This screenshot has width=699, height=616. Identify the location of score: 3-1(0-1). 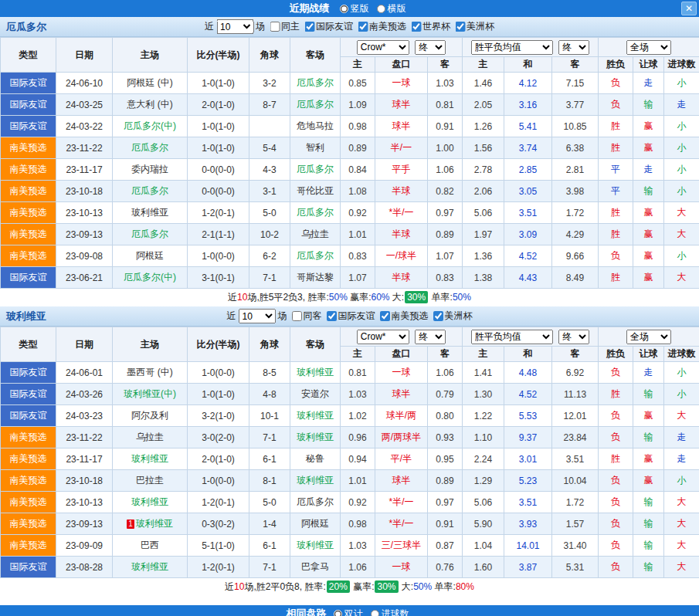
(219, 278).